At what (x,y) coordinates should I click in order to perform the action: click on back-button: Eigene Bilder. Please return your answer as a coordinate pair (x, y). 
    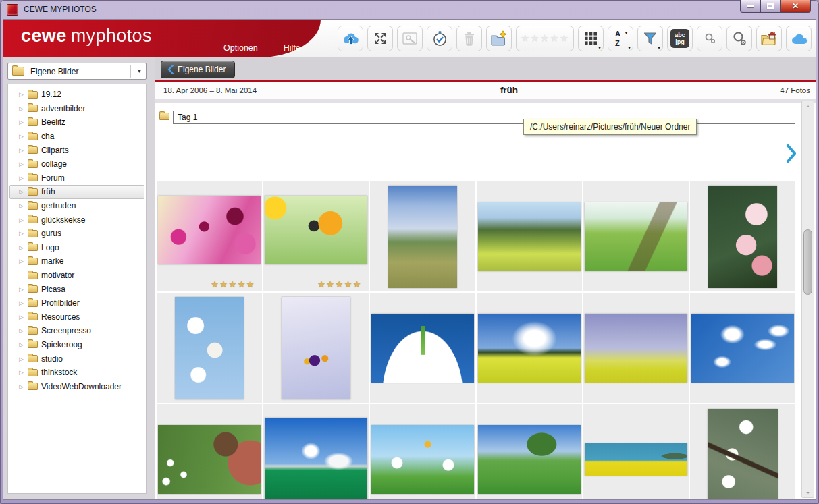
    Looking at the image, I should click on (198, 69).